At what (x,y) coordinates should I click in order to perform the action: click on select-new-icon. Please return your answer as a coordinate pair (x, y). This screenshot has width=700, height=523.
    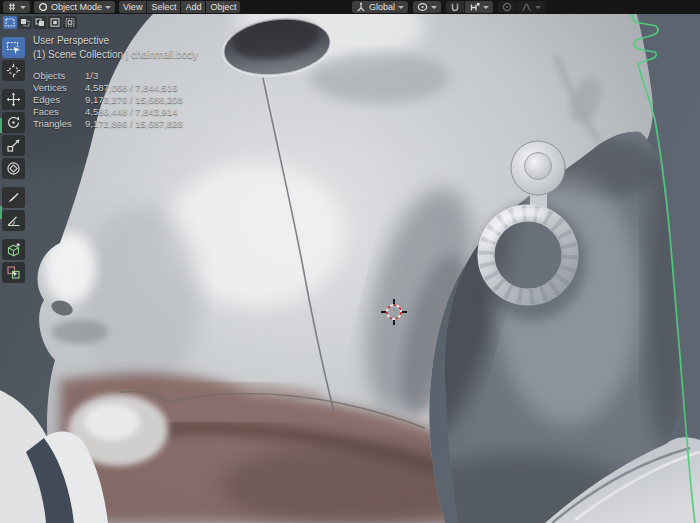
    Looking at the image, I should click on (10, 22).